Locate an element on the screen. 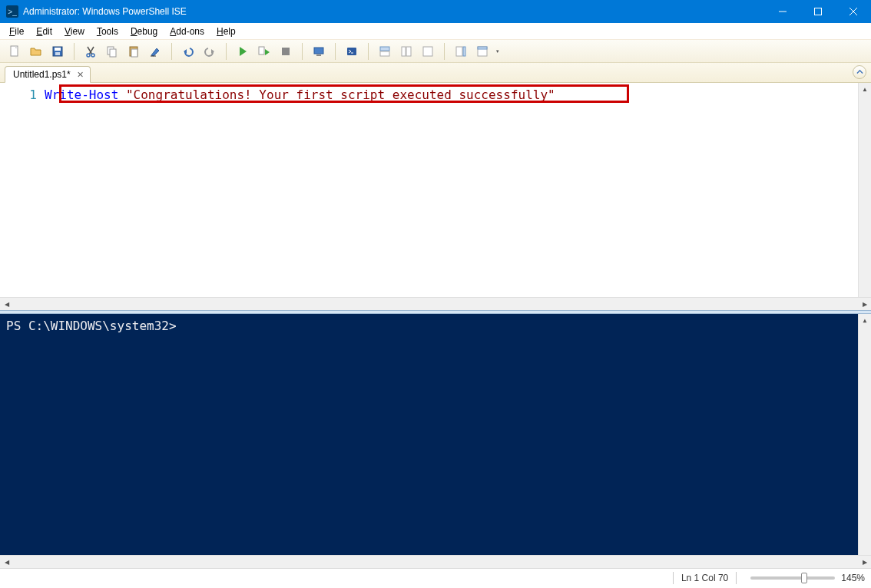 The height and width of the screenshot is (588, 871). show-command-addon-button is located at coordinates (461, 51).